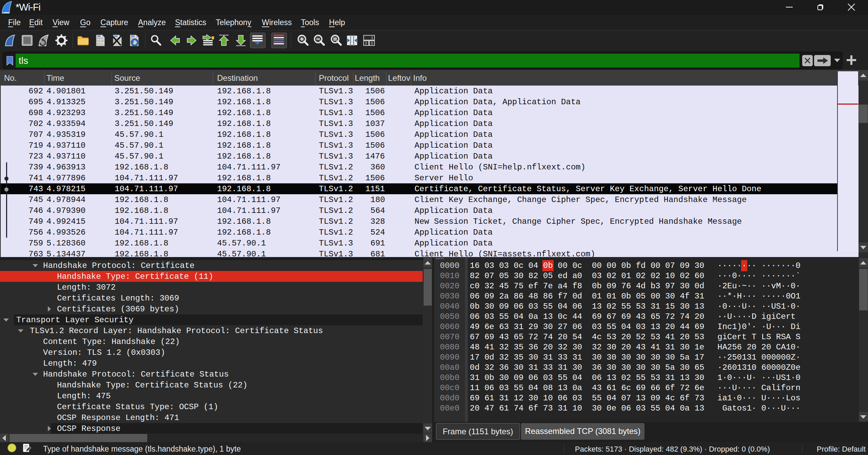 This screenshot has height=455, width=868. What do you see at coordinates (372, 43) in the screenshot?
I see `svg-text: 3` at bounding box center [372, 43].